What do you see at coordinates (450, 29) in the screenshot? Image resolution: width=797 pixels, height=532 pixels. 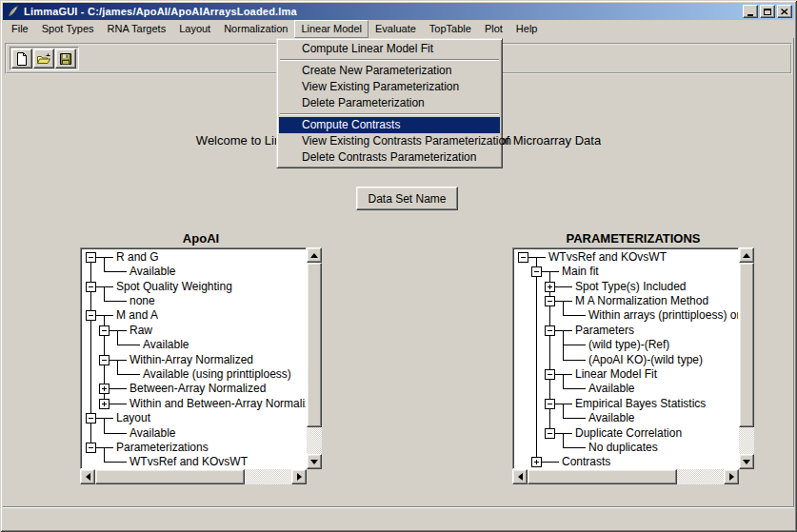 I see `menubar-item-toptable: TopTable` at bounding box center [450, 29].